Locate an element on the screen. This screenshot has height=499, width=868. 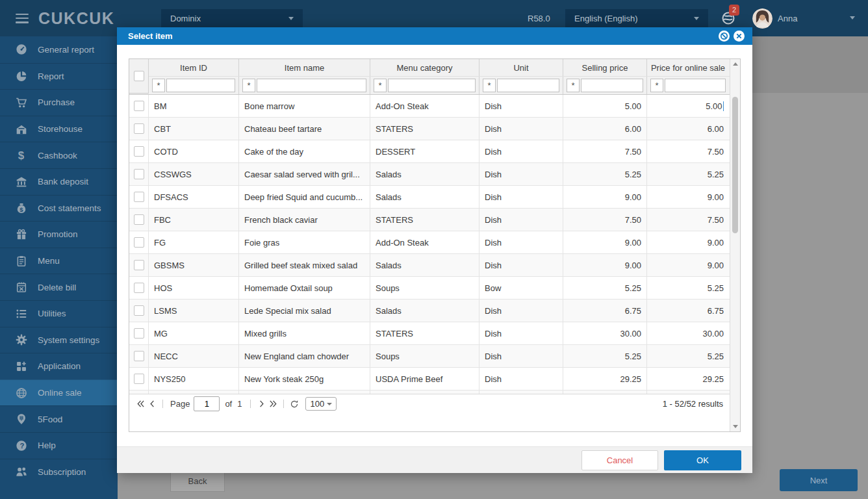
cell-price-online-sale: 5.00 is located at coordinates (688, 106).